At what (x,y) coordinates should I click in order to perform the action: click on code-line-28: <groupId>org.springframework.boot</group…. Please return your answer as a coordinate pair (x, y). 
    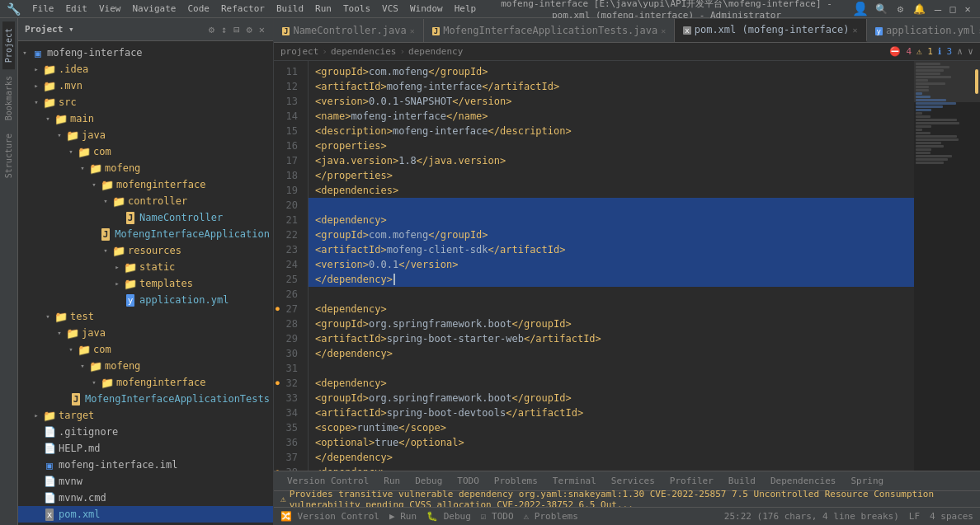
    Looking at the image, I should click on (611, 324).